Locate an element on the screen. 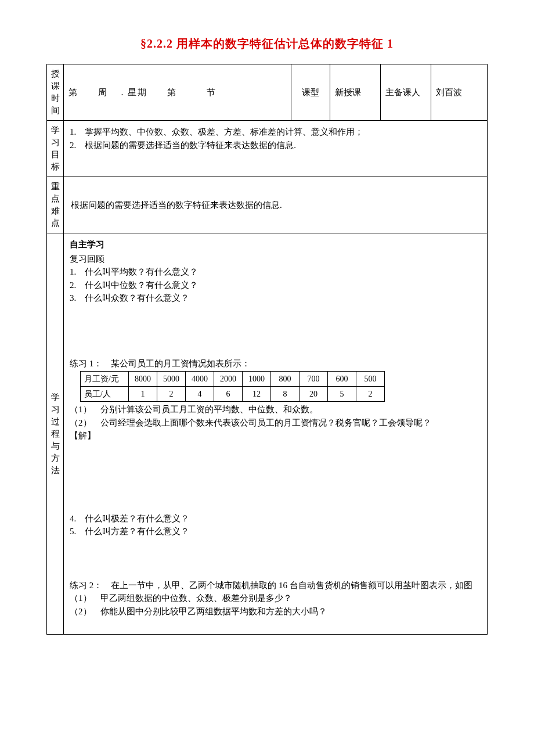 The height and width of the screenshot is (756, 534). salary-cell: 1000 is located at coordinates (257, 379).